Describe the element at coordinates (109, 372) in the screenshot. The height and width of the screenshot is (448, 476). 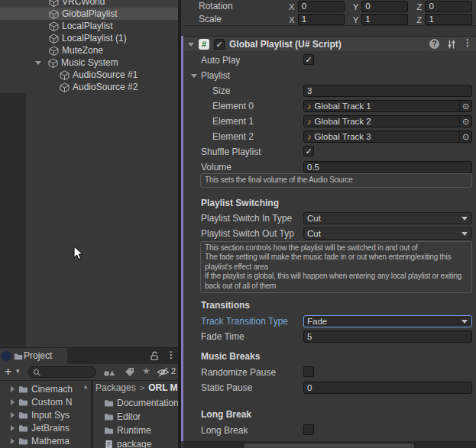
I see `search-by-type-icon` at that location.